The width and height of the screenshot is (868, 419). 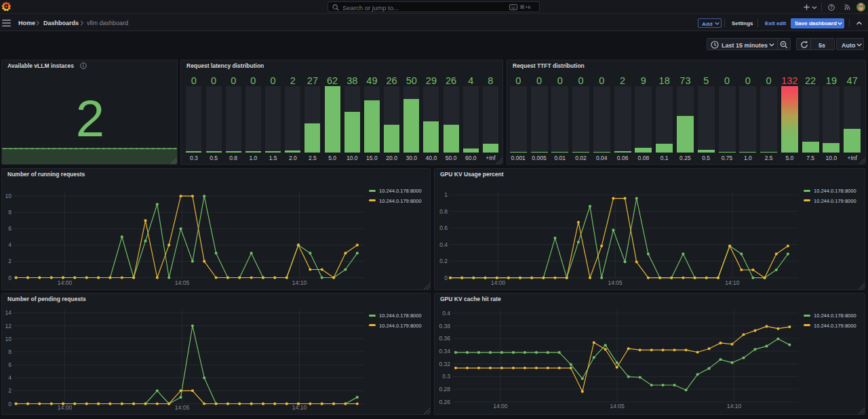 I want to click on svg-text: 0.2, so click(x=443, y=261).